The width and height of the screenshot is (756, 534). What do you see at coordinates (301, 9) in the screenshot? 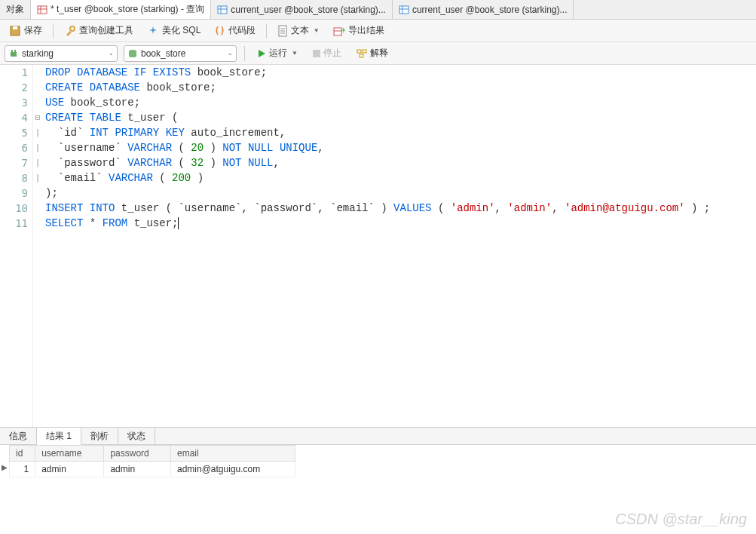
I see `tab-query-1: current_user @book_store (starking)...` at bounding box center [301, 9].